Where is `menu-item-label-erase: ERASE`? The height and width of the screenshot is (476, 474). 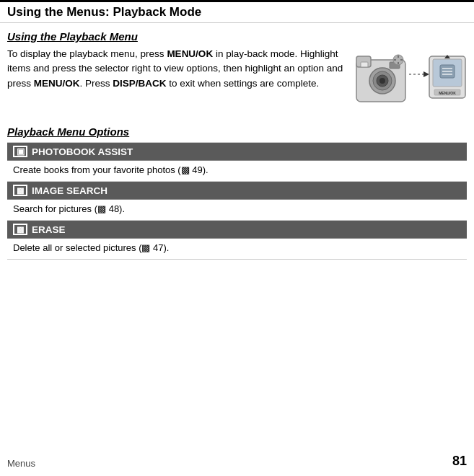 menu-item-label-erase: ERASE is located at coordinates (49, 229).